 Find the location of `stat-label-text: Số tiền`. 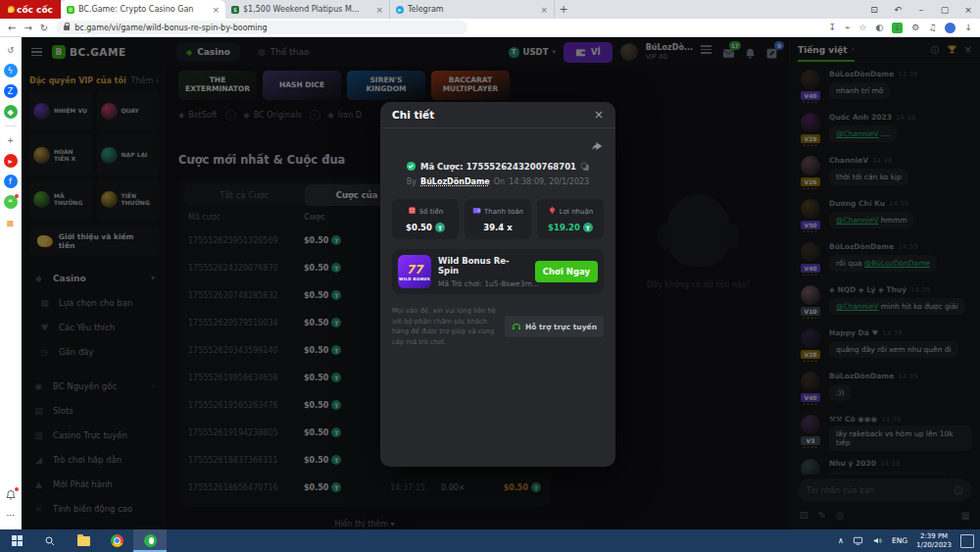

stat-label-text: Số tiền is located at coordinates (431, 212).